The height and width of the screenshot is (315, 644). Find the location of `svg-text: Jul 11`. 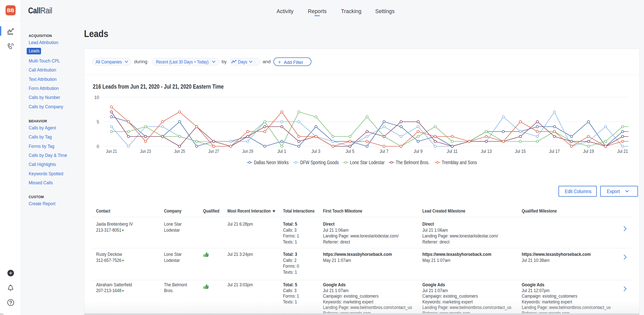

svg-text: Jul 11 is located at coordinates (452, 151).